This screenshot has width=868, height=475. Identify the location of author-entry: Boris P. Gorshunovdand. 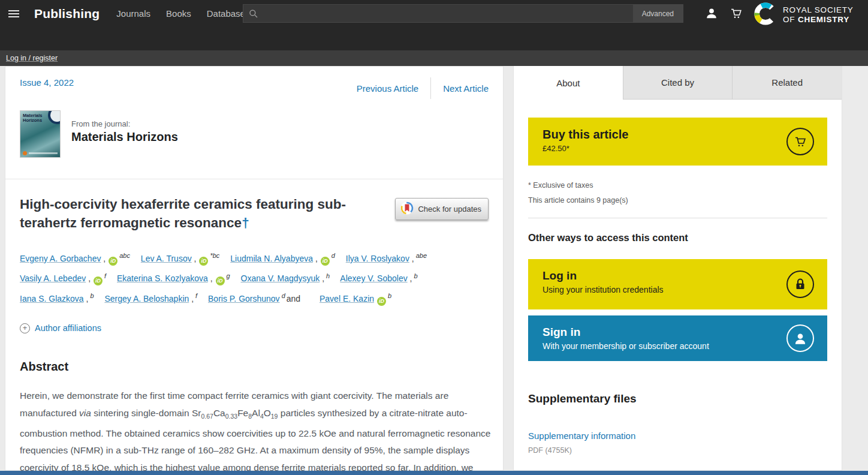
(258, 299).